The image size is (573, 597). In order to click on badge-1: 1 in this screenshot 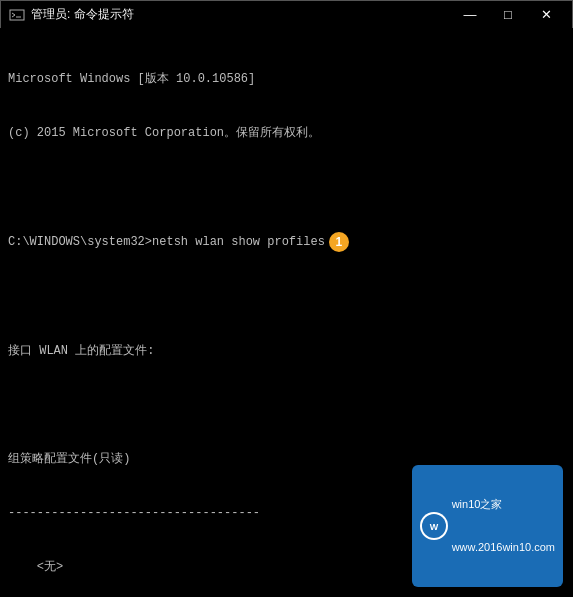, I will do `click(339, 242)`.